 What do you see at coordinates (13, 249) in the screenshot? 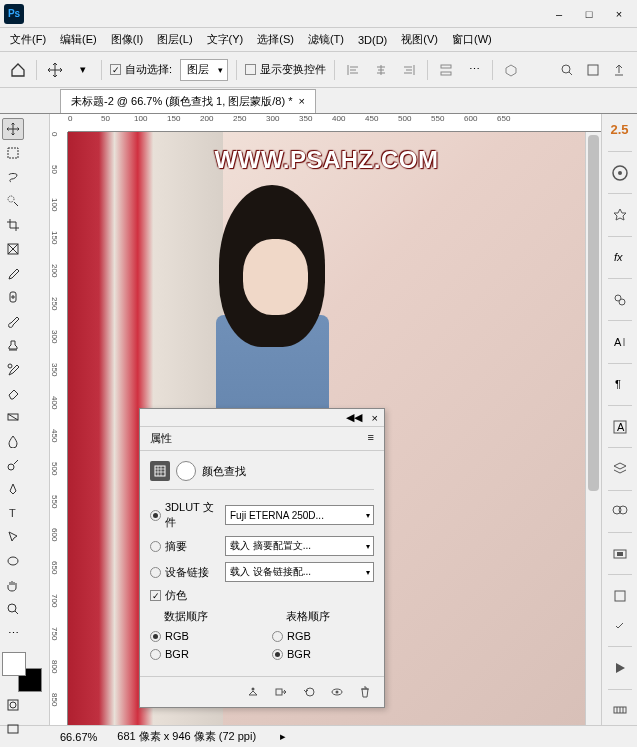
I see `frame-tool` at bounding box center [13, 249].